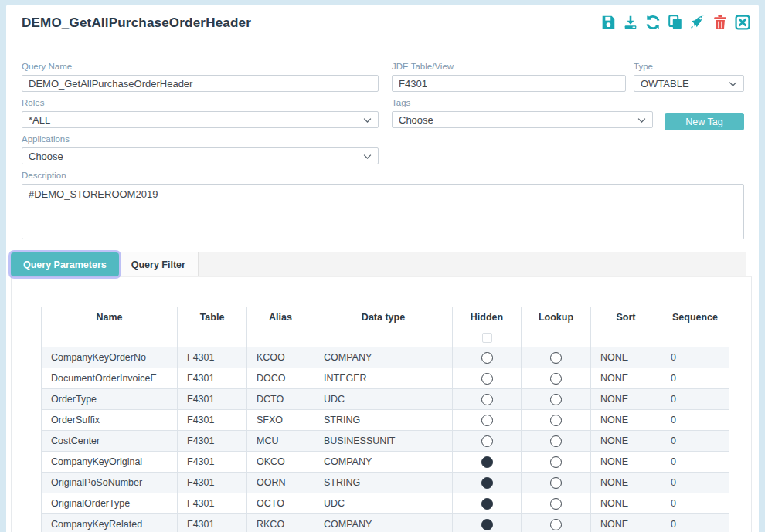  What do you see at coordinates (200, 150) in the screenshot?
I see `applications-field-group: Applications Choose` at bounding box center [200, 150].